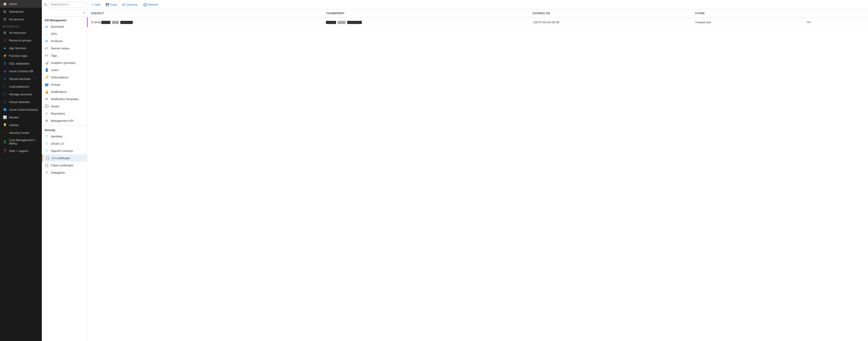  Describe the element at coordinates (477, 18) in the screenshot. I see `certificates-table: SUBJECT THUMBPRINT EXPIRES ON STORE E=pi…` at that location.